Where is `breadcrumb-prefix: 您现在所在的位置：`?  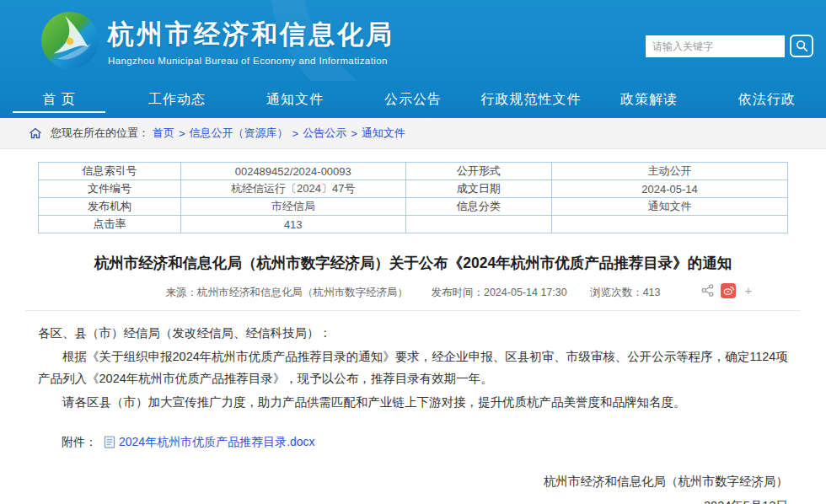
breadcrumb-prefix: 您现在所在的位置： is located at coordinates (99, 133).